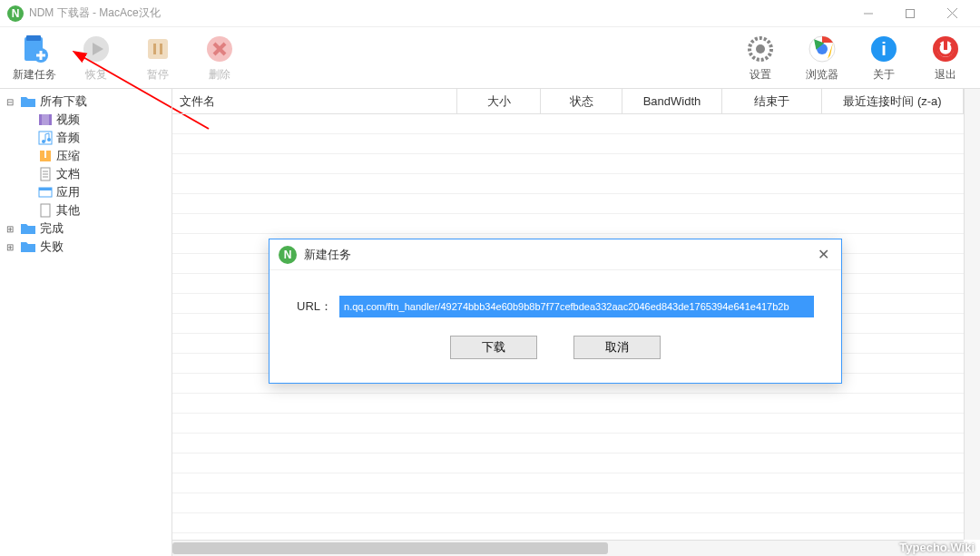  What do you see at coordinates (96, 49) in the screenshot?
I see `resume-icon` at bounding box center [96, 49].